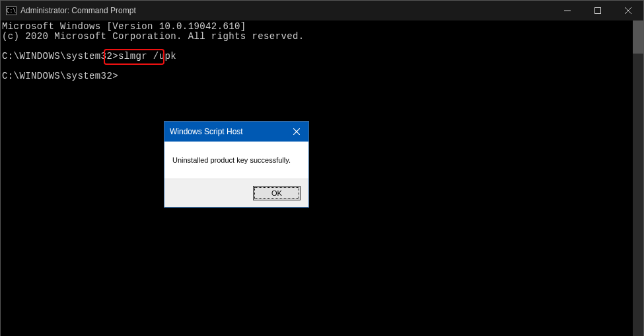 The width and height of the screenshot is (644, 336). What do you see at coordinates (236, 164) in the screenshot?
I see `dialog-window: Windows Script Host Uninstalled product …` at bounding box center [236, 164].